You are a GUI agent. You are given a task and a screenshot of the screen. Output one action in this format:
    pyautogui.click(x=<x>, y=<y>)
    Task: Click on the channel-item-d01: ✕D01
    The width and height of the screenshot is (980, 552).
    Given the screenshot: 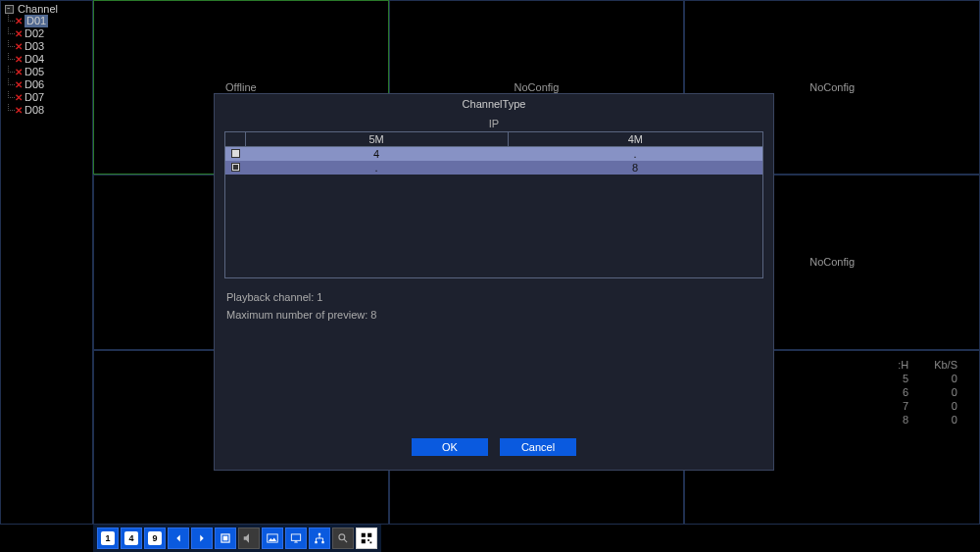 What is the action you would take?
    pyautogui.click(x=47, y=22)
    